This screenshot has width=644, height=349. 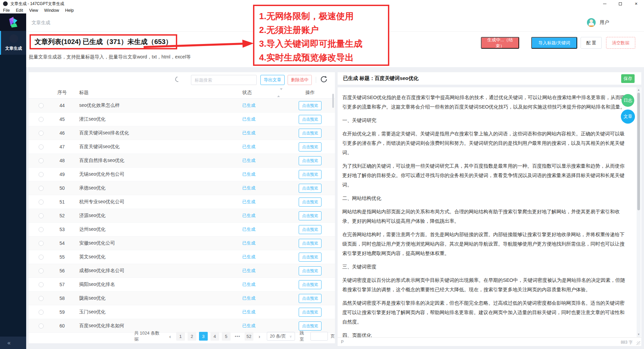 I want to click on maximize-button, so click(x=620, y=4).